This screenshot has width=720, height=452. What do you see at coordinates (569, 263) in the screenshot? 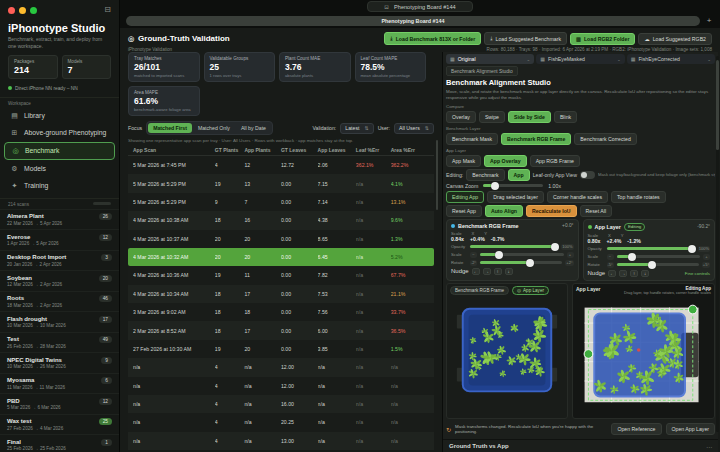
I see `rotate-plus-button: +2°` at bounding box center [569, 263].